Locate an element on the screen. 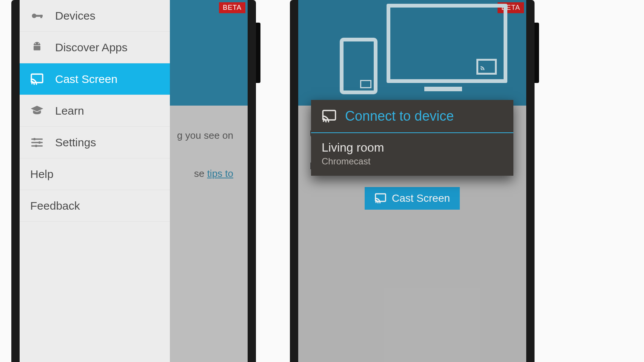  drawer-item-settings: Settings is located at coordinates (95, 143).